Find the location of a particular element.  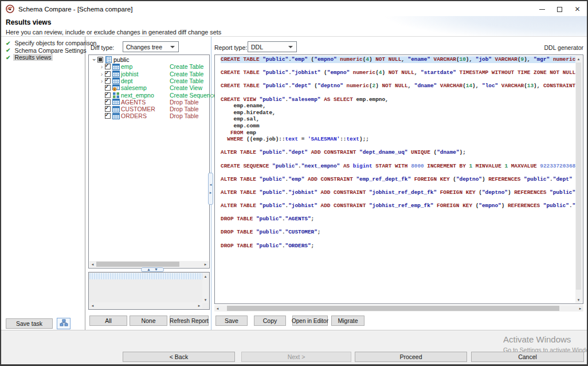

tree-item-action: Drop Table is located at coordinates (185, 109).